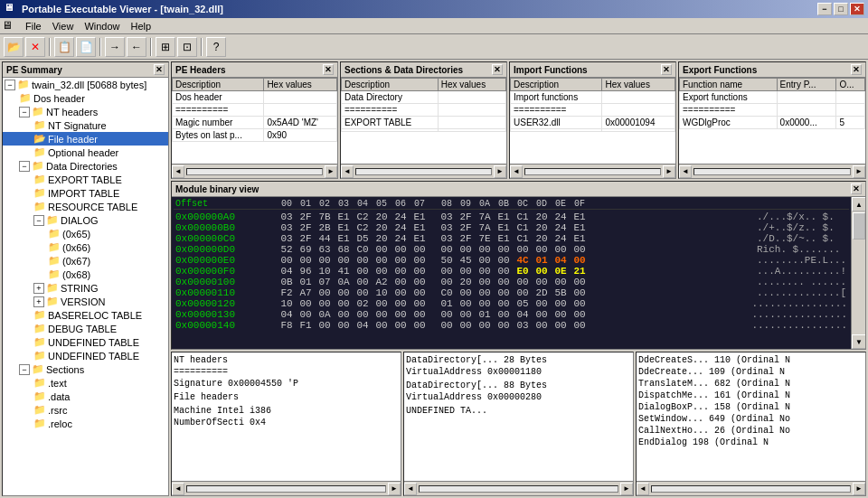 The height and width of the screenshot is (498, 868). Describe the element at coordinates (85, 139) in the screenshot. I see `tree-file-header: 📂 File header` at that location.